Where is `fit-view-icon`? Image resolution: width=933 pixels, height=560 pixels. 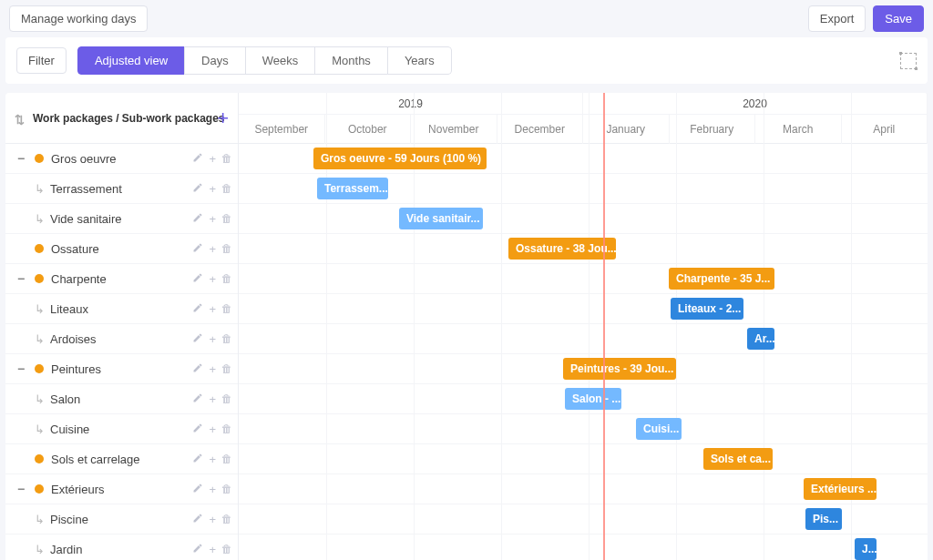 fit-view-icon is located at coordinates (908, 61).